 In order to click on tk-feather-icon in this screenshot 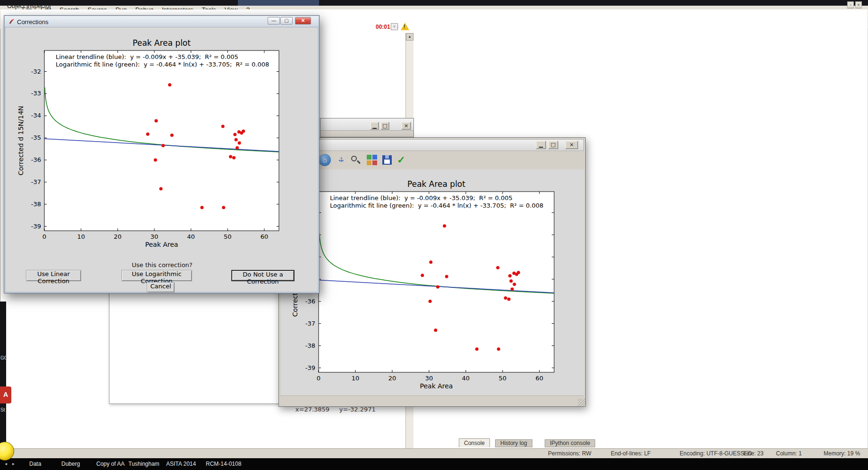, I will do `click(11, 22)`.